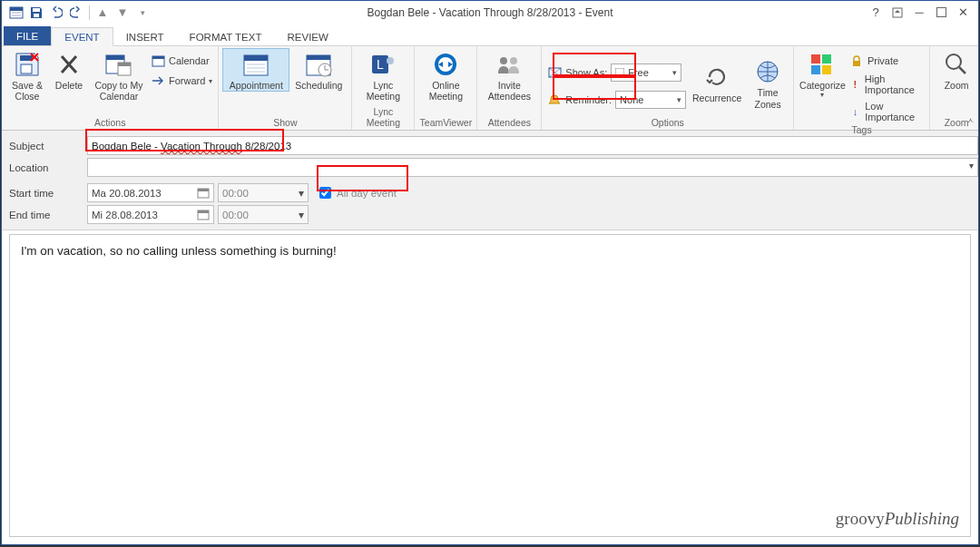 This screenshot has width=980, height=547. I want to click on private-button: Private, so click(887, 61).